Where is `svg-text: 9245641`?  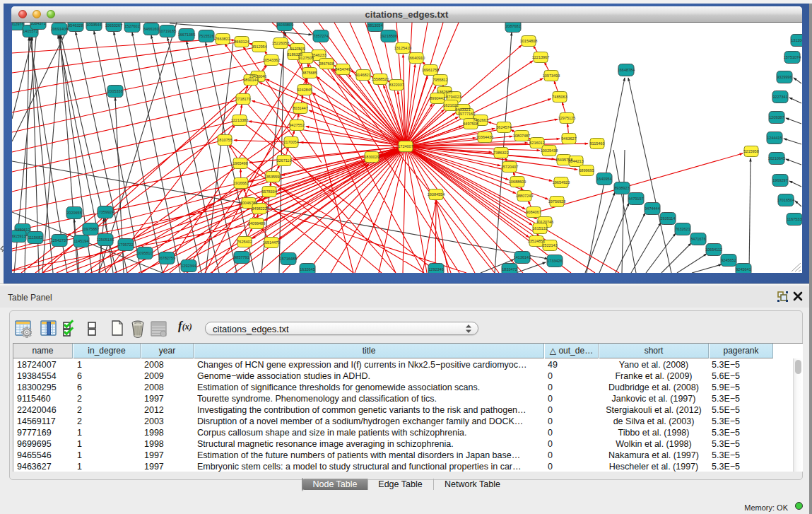 svg-text: 9245641 is located at coordinates (743, 269).